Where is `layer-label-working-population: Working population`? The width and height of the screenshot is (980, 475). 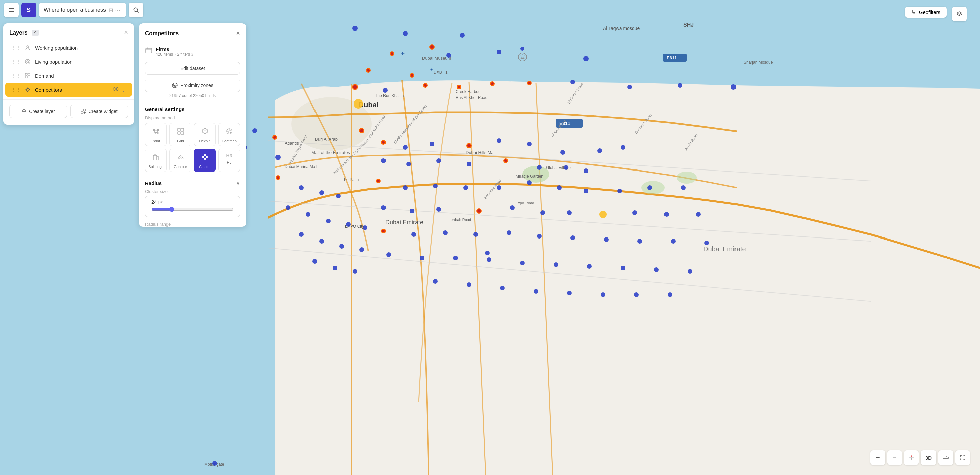
layer-label-working-population: Working population is located at coordinates (81, 48).